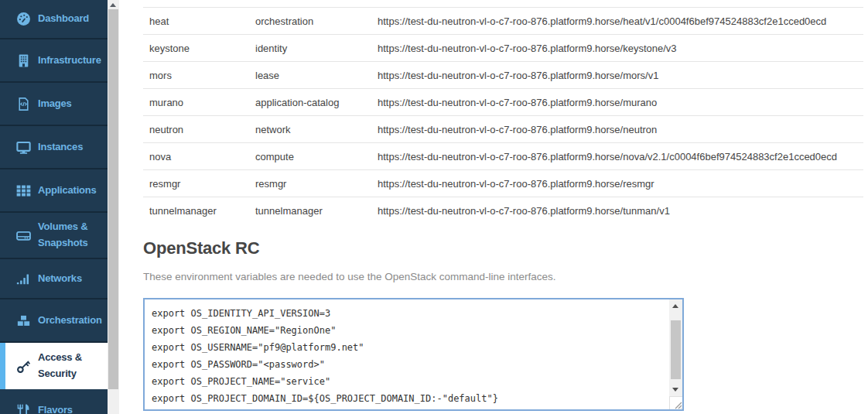 This screenshot has height=414, width=868. What do you see at coordinates (71, 366) in the screenshot?
I see `sidebar-item-label: Access & Security` at bounding box center [71, 366].